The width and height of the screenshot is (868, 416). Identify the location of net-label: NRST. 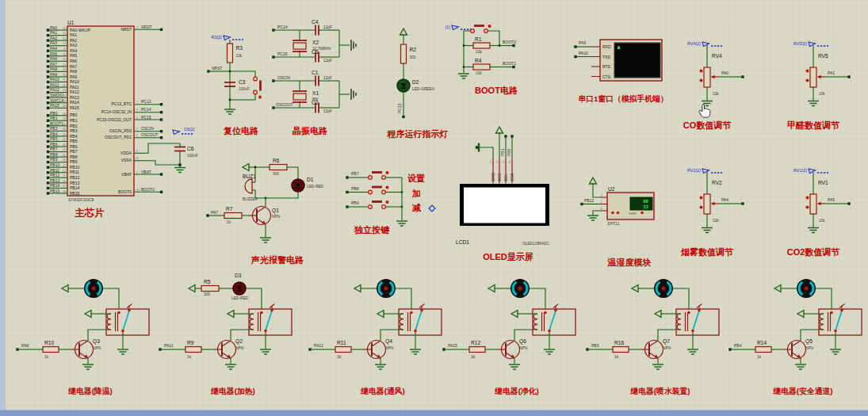
(147, 27).